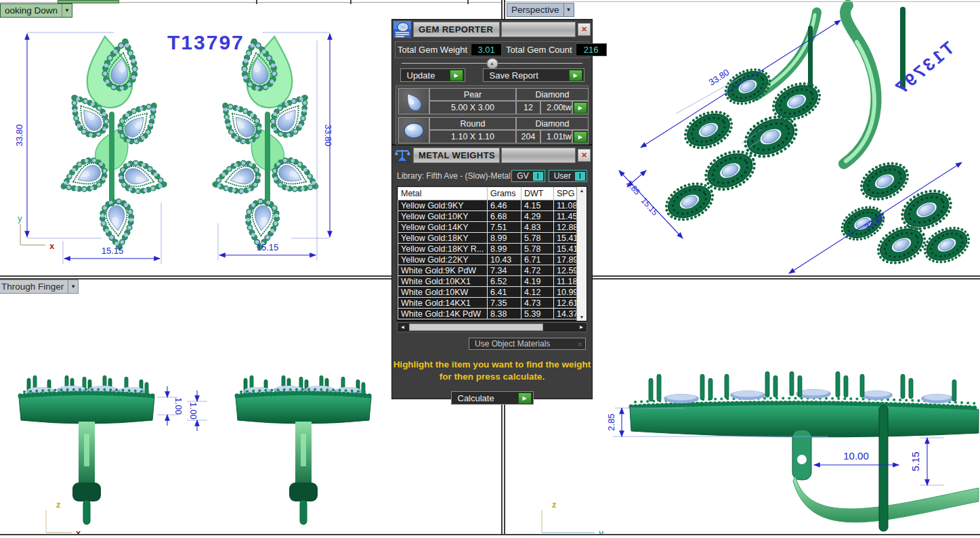  I want to click on metal-name: White Gold:9K PdW, so click(443, 271).